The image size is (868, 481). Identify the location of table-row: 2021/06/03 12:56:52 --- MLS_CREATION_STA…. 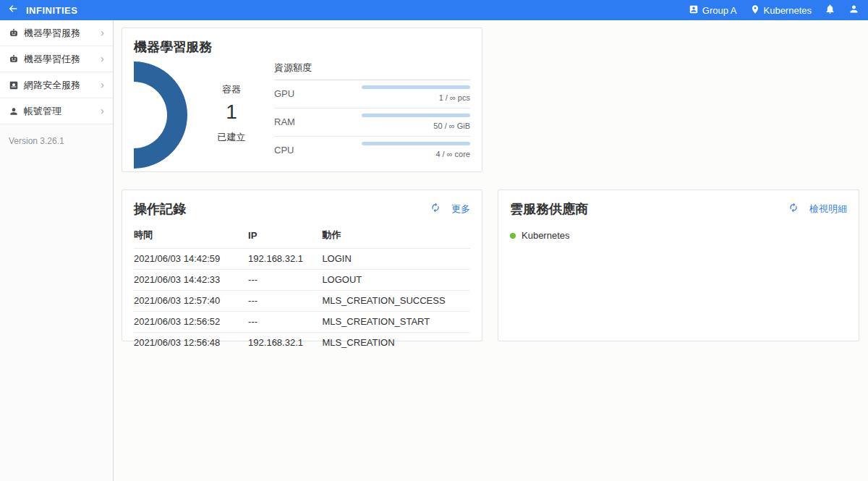
(302, 323).